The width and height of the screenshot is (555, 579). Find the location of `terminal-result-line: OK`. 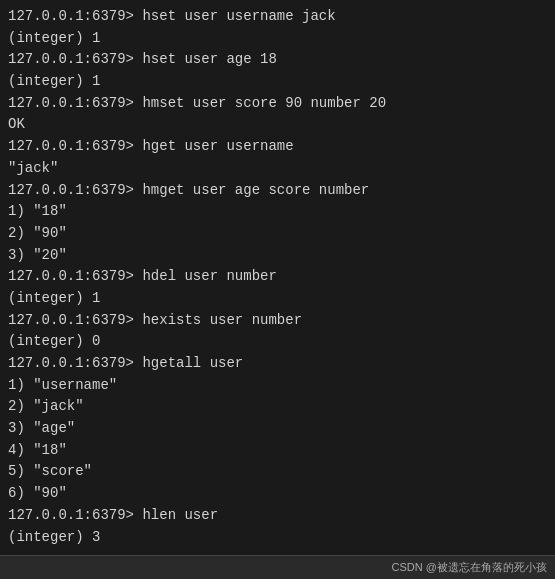

terminal-result-line: OK is located at coordinates (278, 125).